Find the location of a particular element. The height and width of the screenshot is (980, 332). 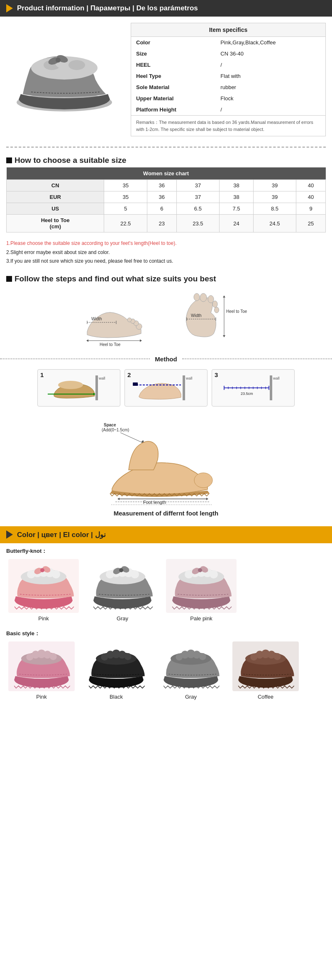

size-cell: 9 is located at coordinates (311, 209).